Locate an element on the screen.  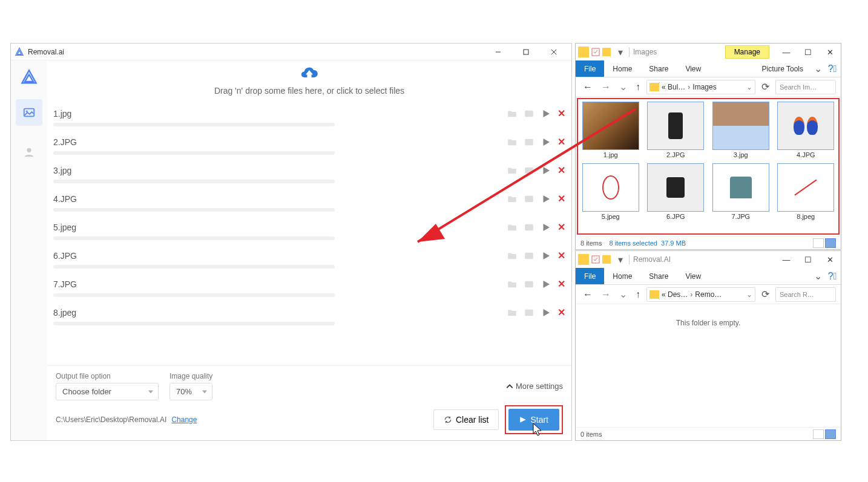
manage-tab: Manage is located at coordinates (747, 52).